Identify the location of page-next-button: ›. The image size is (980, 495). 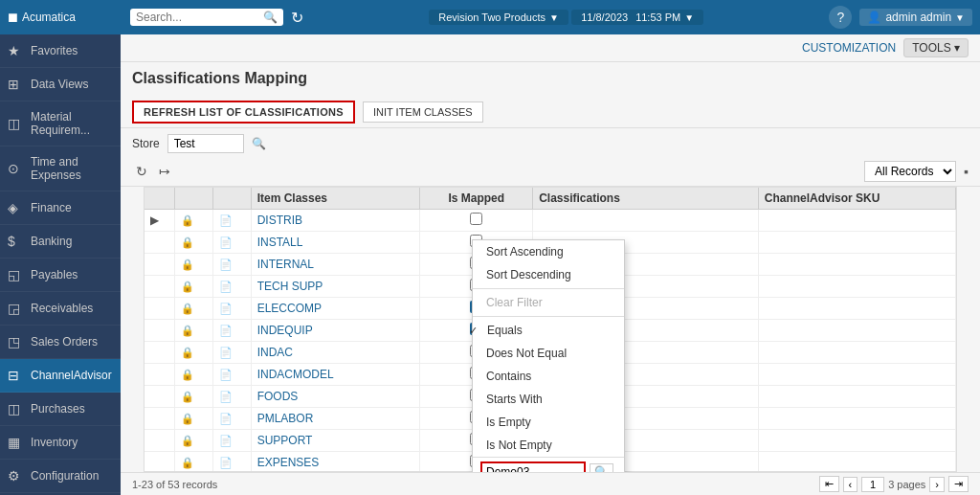
(937, 484).